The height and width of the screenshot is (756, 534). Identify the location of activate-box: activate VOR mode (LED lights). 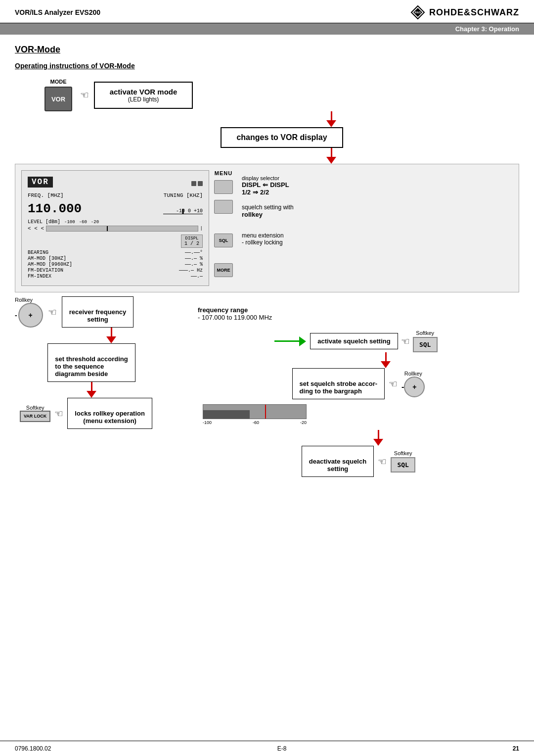
(143, 95).